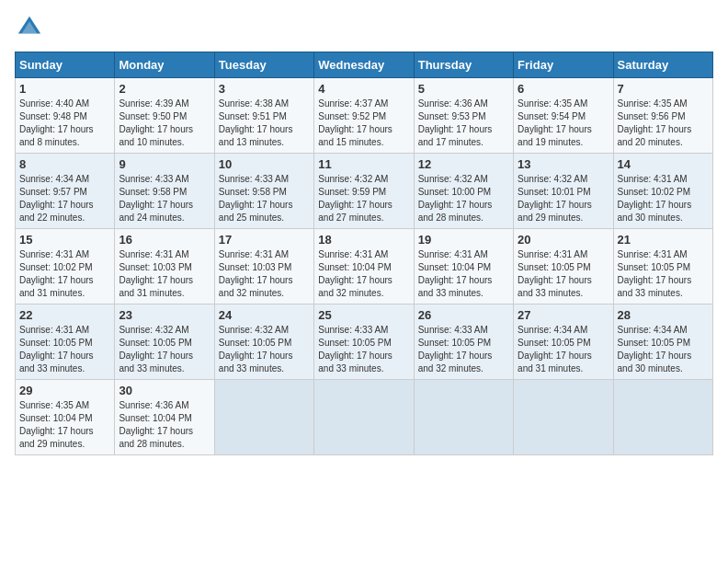 The height and width of the screenshot is (563, 728). What do you see at coordinates (353, 103) in the screenshot?
I see `sunrise-label: Sunrise: 4:37 AM` at bounding box center [353, 103].